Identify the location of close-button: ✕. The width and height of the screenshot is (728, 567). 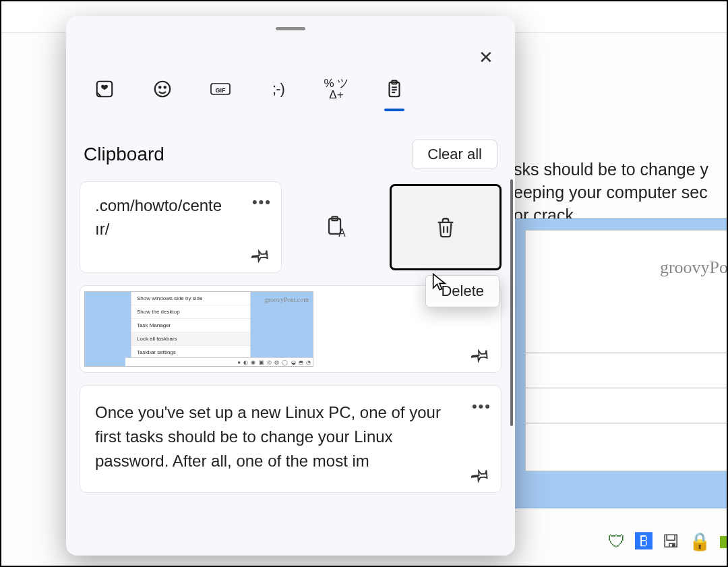
(486, 58).